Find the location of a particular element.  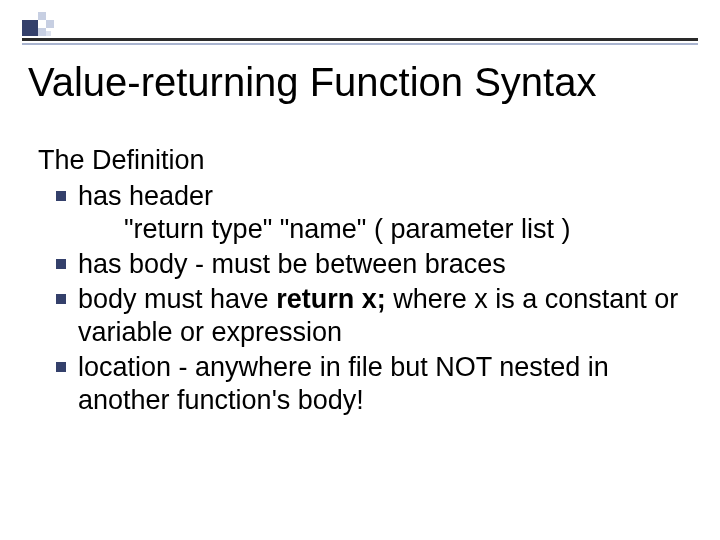

list-item: has body - must be between braces is located at coordinates (373, 264).